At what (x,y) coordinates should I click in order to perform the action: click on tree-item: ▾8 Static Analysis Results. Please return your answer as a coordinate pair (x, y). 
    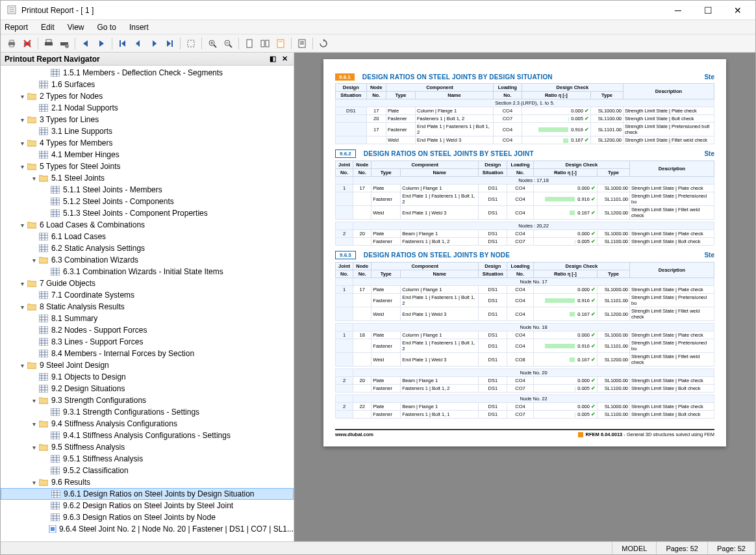
    Looking at the image, I should click on (147, 307).